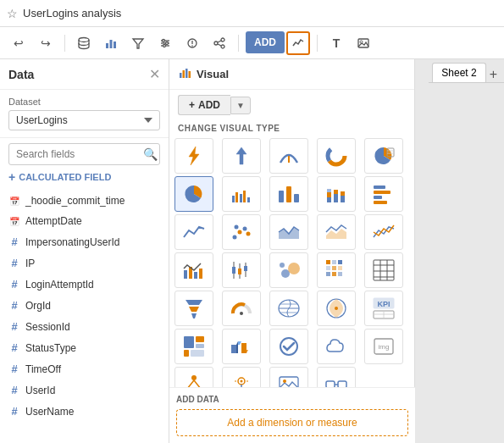 This screenshot has height=443, width=504. What do you see at coordinates (289, 346) in the screenshot?
I see `chart-type-checklist` at bounding box center [289, 346].